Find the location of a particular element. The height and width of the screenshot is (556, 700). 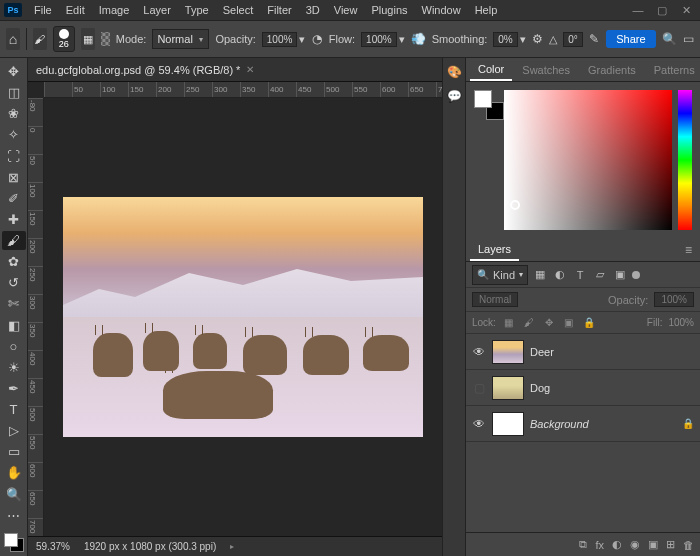

smoothing-input: 0%▾ is located at coordinates (509, 40).